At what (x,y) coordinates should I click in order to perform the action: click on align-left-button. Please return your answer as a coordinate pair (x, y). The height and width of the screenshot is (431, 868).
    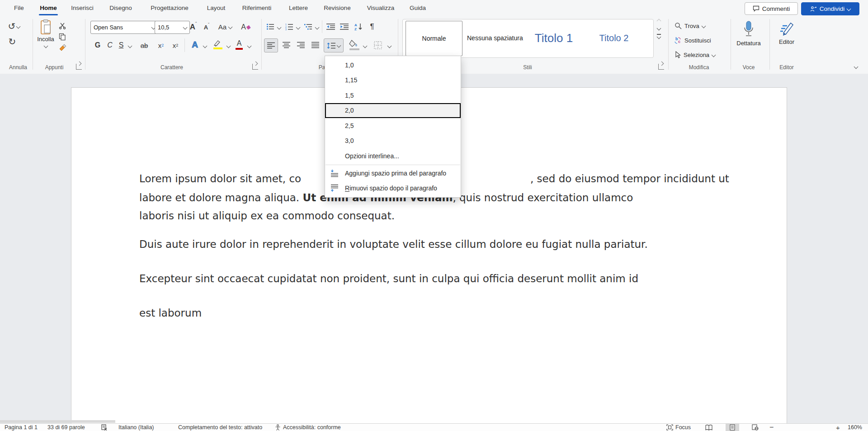
    Looking at the image, I should click on (271, 45).